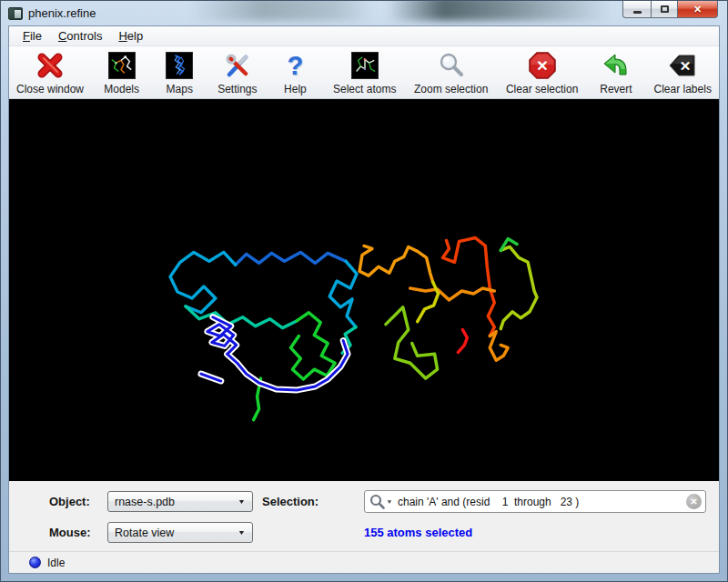 The image size is (728, 582). Describe the element at coordinates (364, 36) in the screenshot. I see `menubar: File Controls Help` at that location.